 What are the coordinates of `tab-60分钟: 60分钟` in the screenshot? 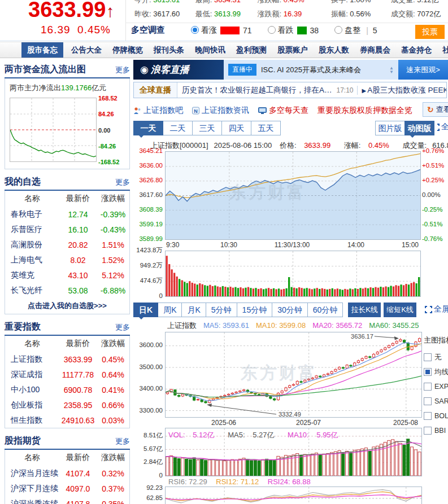 It's located at (325, 310).